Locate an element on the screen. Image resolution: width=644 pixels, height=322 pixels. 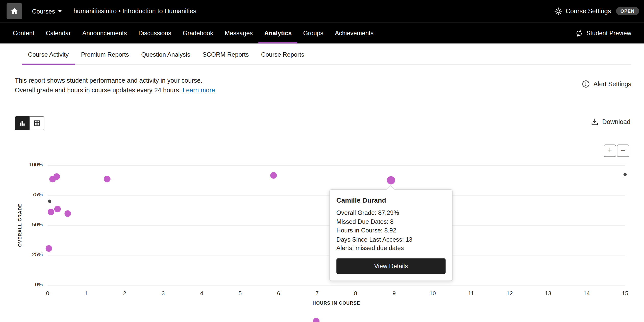
nav-tab-achievements: Achievements is located at coordinates (354, 33).